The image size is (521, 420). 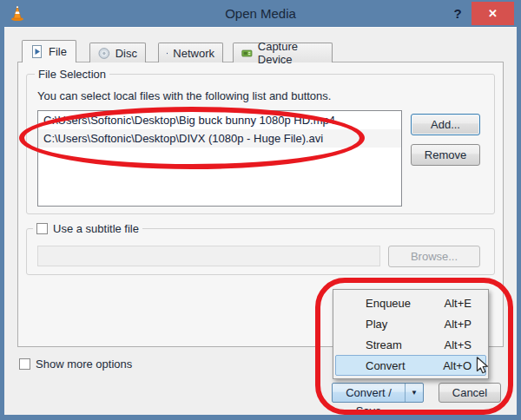 I want to click on file-selection-description: You can select local files with the foll…, so click(x=184, y=95).